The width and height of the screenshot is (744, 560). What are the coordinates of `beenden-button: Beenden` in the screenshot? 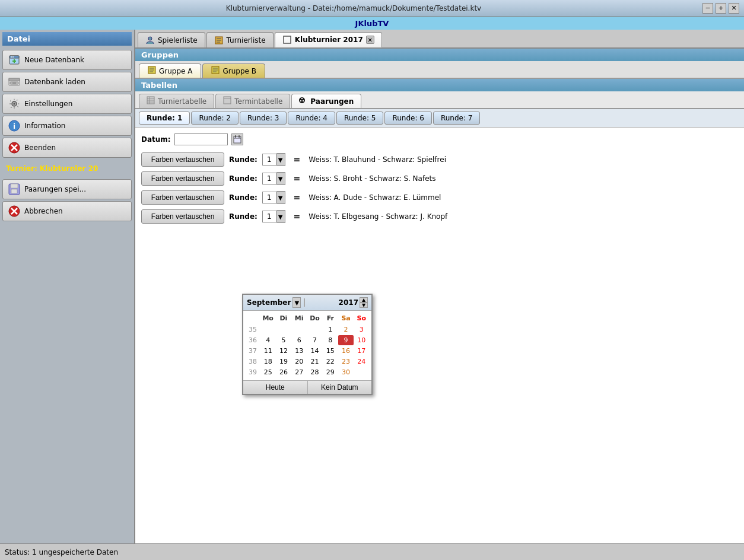 It's located at (67, 148).